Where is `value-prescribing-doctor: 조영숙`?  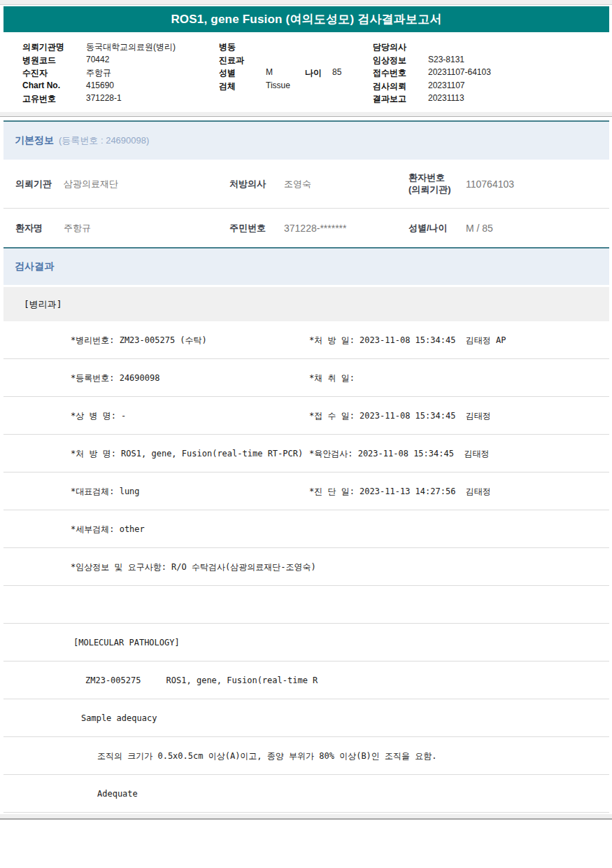 value-prescribing-doctor: 조영숙 is located at coordinates (298, 184).